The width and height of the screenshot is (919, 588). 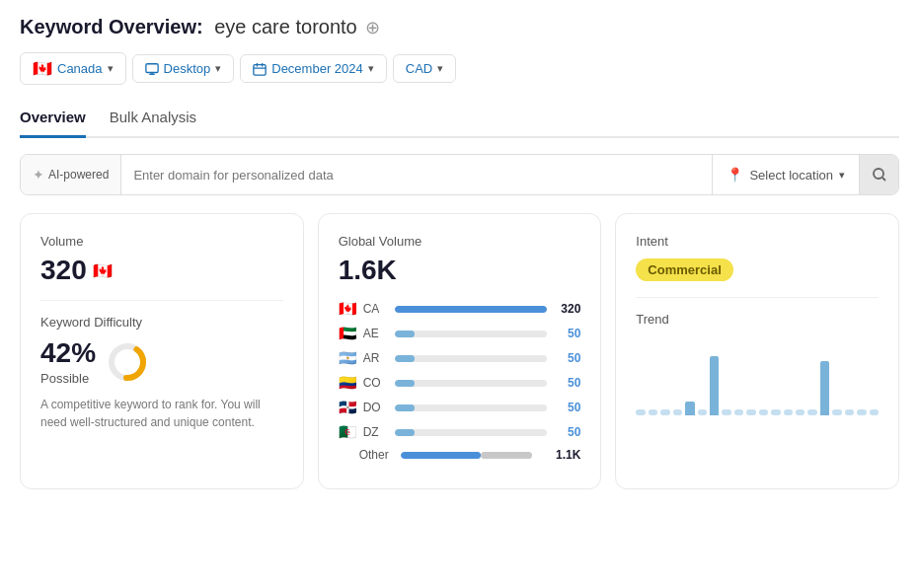 What do you see at coordinates (189, 28) in the screenshot?
I see `page-title: Keyword Overview: eye care toronto` at bounding box center [189, 28].